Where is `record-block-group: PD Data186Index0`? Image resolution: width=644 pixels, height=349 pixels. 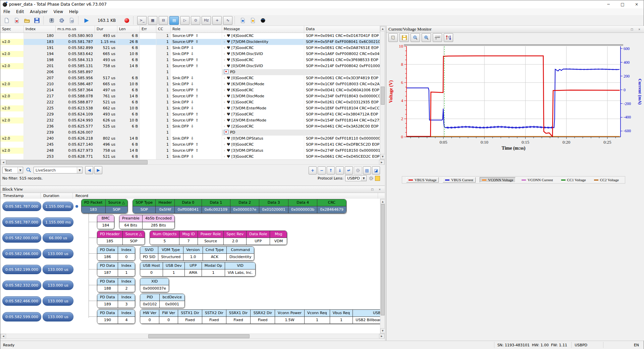
record-block-group: PD Data186Index0 is located at coordinates (116, 254).